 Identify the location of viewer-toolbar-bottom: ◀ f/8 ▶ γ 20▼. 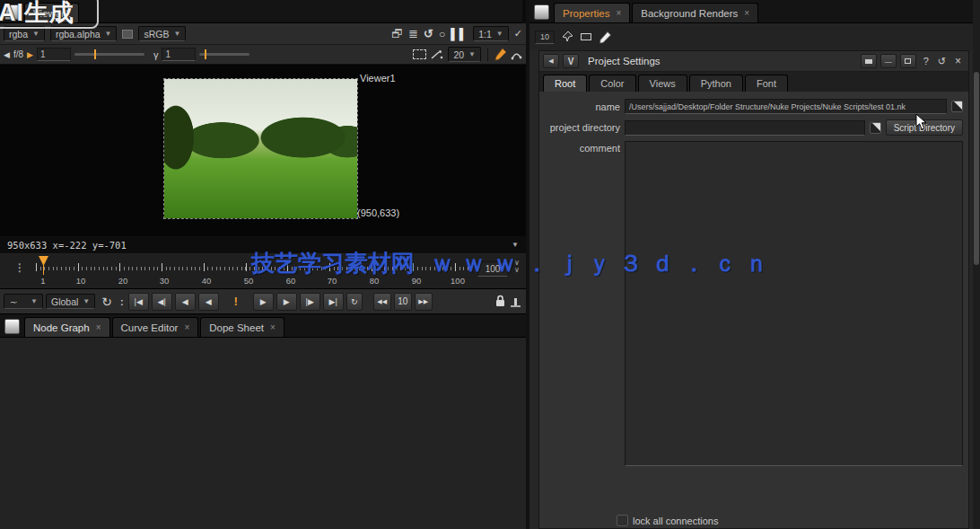
(263, 55).